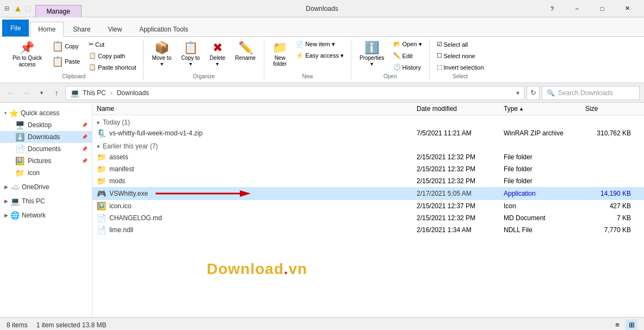 The height and width of the screenshot is (330, 644). Describe the element at coordinates (15, 215) in the screenshot. I see `network-icon: 🌐` at that location.